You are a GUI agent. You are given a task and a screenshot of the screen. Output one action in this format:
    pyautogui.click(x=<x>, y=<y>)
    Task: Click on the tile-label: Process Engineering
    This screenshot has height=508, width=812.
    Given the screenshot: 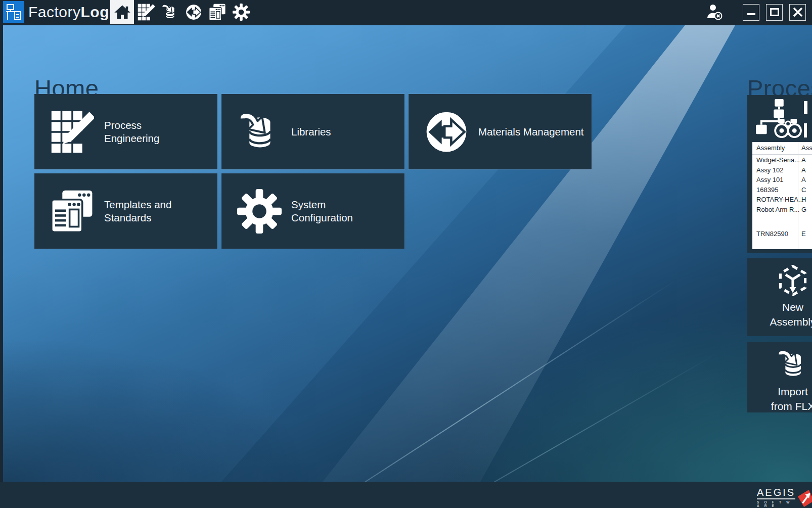 What is the action you would take?
    pyautogui.click(x=145, y=131)
    